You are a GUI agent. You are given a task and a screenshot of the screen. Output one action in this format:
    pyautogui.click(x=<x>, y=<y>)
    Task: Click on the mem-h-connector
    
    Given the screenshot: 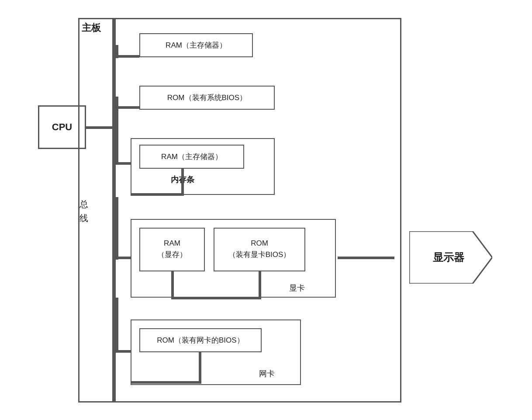 What is the action you would take?
    pyautogui.click(x=123, y=163)
    